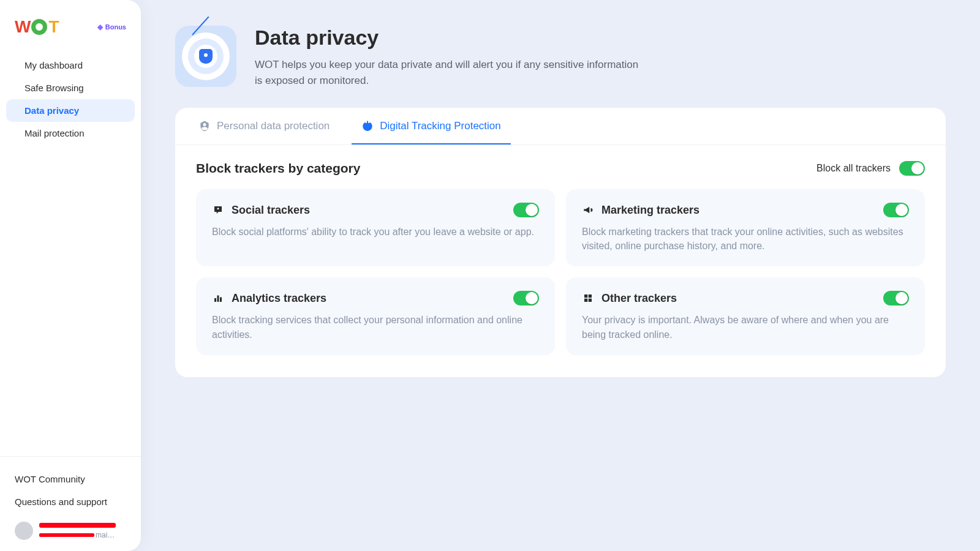 The image size is (980, 551). What do you see at coordinates (431, 126) in the screenshot?
I see `tab-digital-tracking: Digital Tracking Protection` at bounding box center [431, 126].